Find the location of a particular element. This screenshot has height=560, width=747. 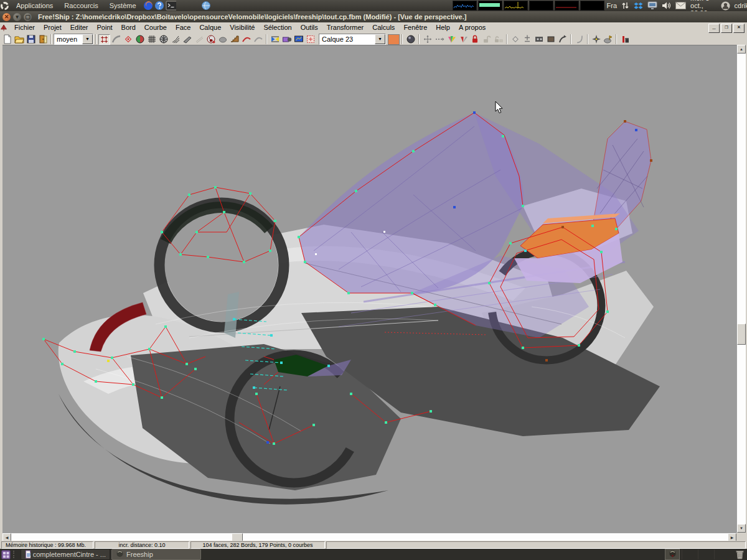

menu-item: Fichier is located at coordinates (25, 28).